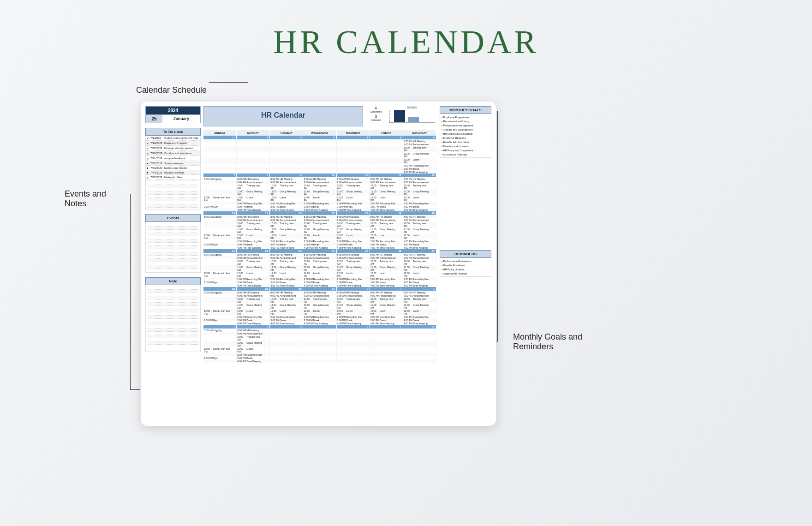 This screenshot has width=812, height=526. What do you see at coordinates (320, 224) in the screenshot?
I see `slot-row: 10:00 AMTraining new10:00 AMTraining new…` at bounding box center [320, 224].